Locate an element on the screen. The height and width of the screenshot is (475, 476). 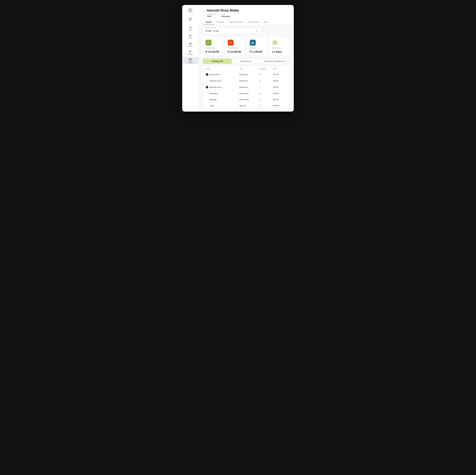
row-quantity: 4 is located at coordinates (266, 106).